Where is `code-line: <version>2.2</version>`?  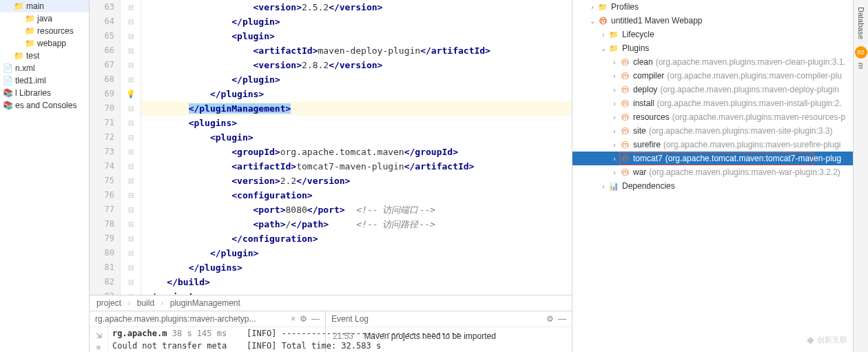
code-line: <version>2.2</version> is located at coordinates (357, 180).